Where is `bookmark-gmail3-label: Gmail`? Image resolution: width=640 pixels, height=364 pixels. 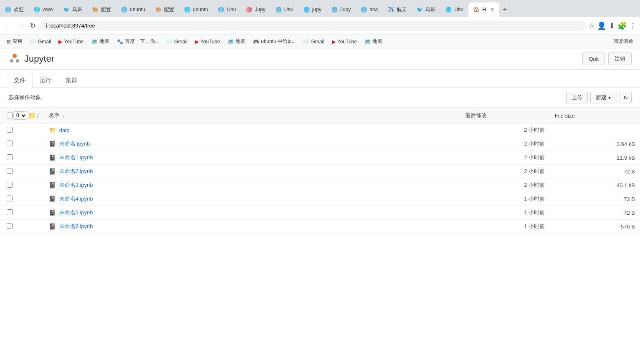
bookmark-gmail3-label: Gmail is located at coordinates (317, 42).